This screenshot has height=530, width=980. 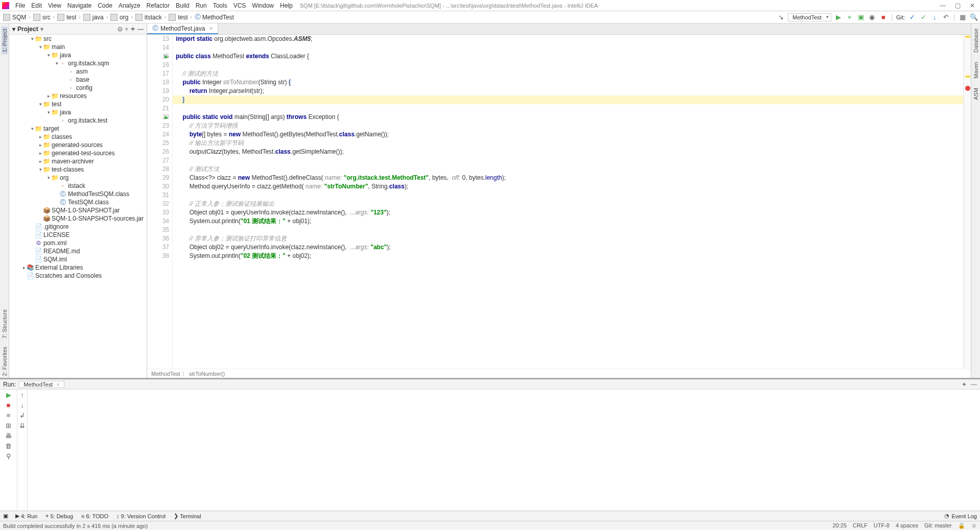 I want to click on settings-icon: ✦, so click(x=133, y=29).